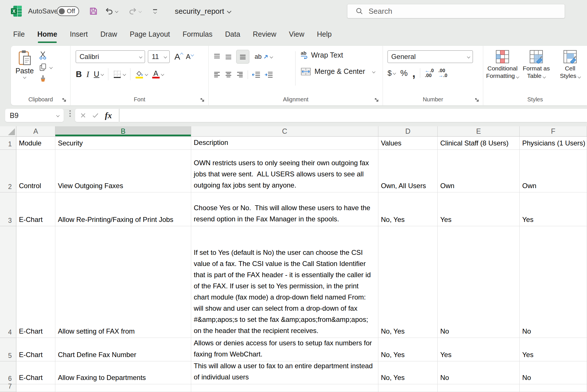 Image resolution: width=587 pixels, height=392 pixels. I want to click on cell-A6: E-Chart, so click(36, 373).